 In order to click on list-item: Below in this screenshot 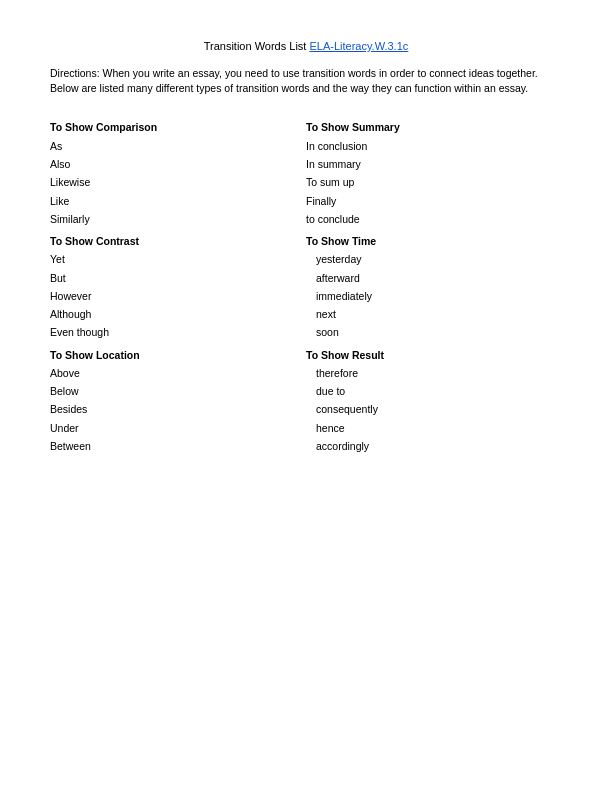, I will do `click(178, 391)`.